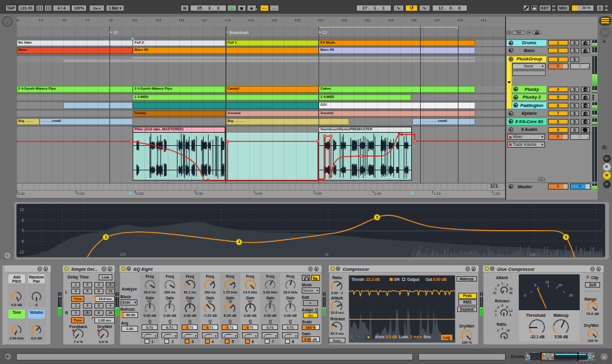 The width and height of the screenshot is (612, 364). What do you see at coordinates (525, 295) in the screenshot?
I see `svg-text: 0` at bounding box center [525, 295].